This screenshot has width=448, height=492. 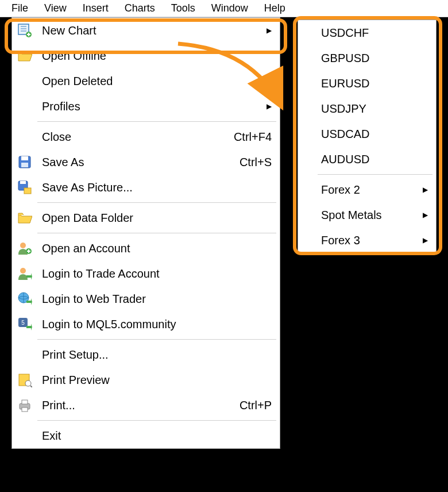 I want to click on menu-label: EURUSD, so click(x=373, y=84).